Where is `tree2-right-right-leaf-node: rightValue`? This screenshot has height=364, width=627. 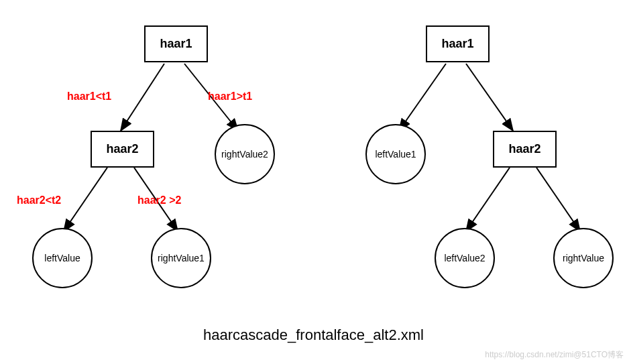
tree2-right-right-leaf-node: rightValue is located at coordinates (583, 258).